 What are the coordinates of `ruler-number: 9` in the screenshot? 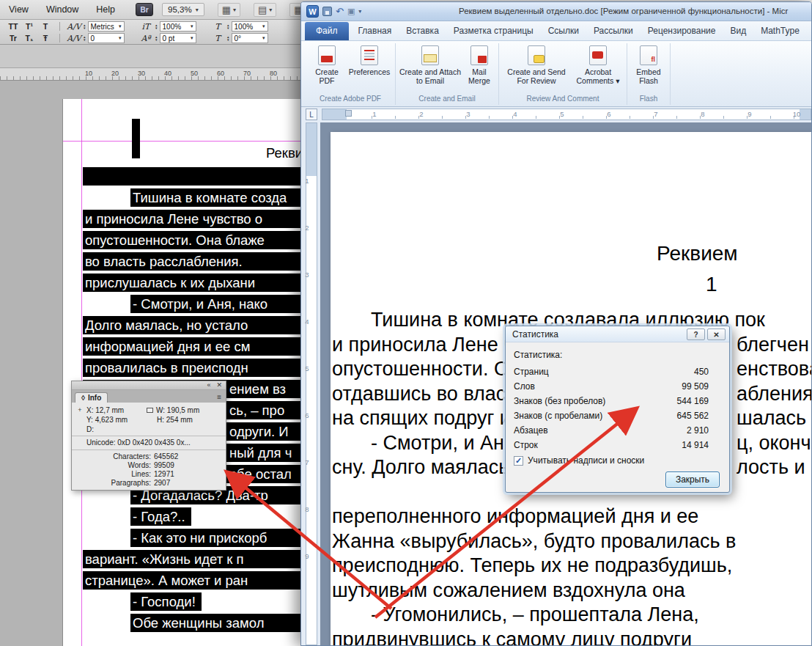 It's located at (307, 556).